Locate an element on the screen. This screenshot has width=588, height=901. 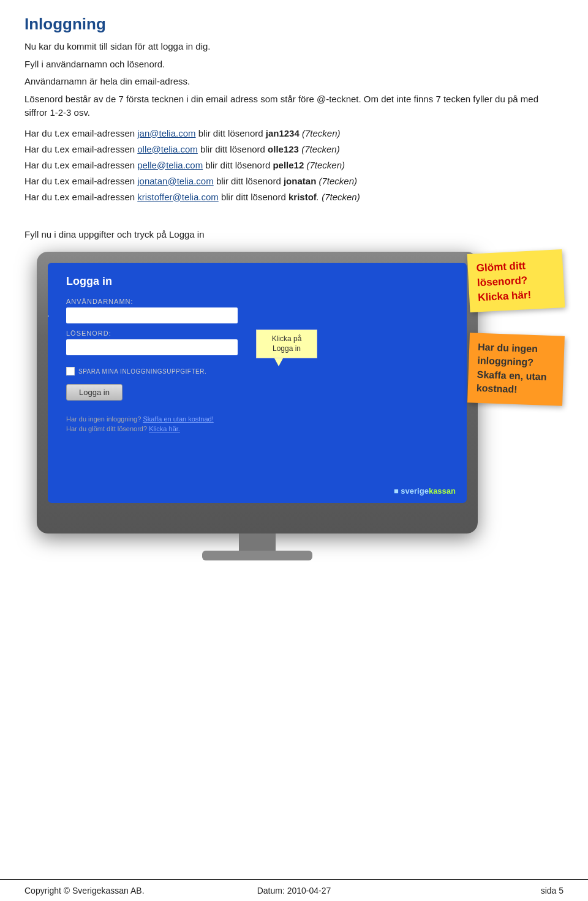
example-password-5: kristof is located at coordinates (303, 197).